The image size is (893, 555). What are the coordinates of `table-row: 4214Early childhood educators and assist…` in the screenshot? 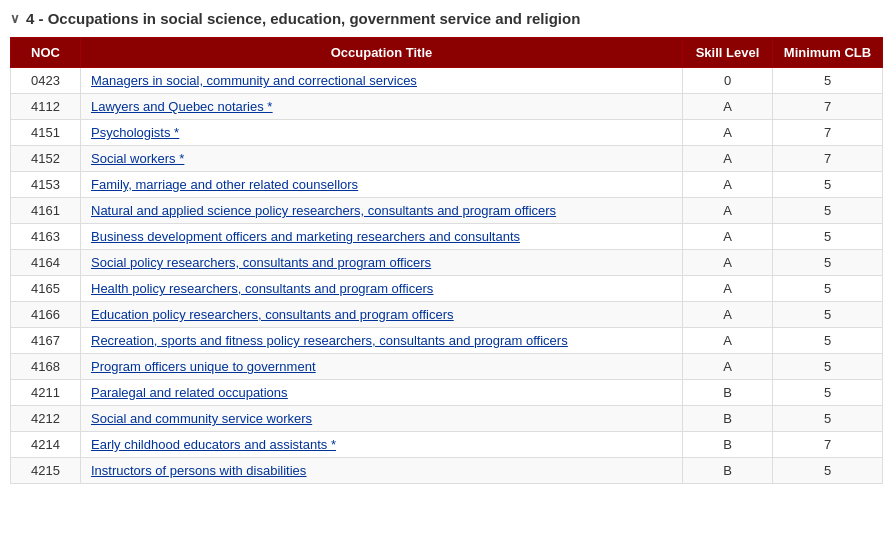 It's located at (447, 445).